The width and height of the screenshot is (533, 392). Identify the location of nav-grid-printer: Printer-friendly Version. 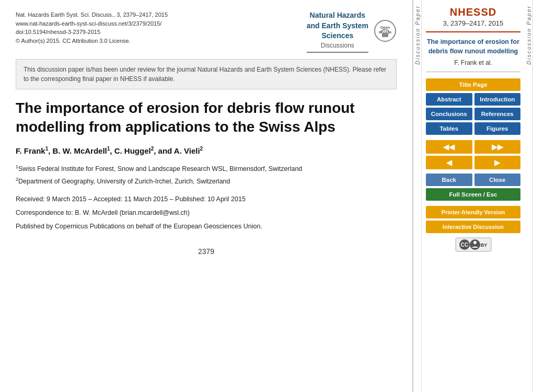
(473, 212).